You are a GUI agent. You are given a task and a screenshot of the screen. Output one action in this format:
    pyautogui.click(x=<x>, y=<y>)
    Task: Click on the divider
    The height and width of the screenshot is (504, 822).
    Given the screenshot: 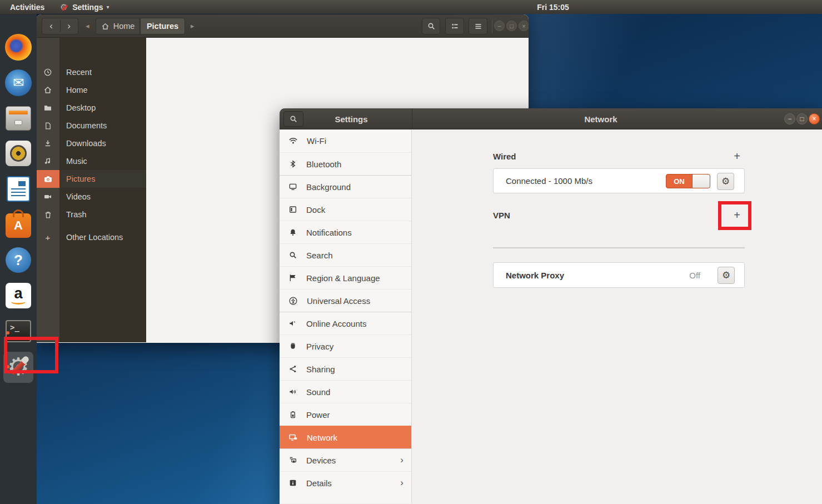 What is the action you would take?
    pyautogui.click(x=60, y=26)
    